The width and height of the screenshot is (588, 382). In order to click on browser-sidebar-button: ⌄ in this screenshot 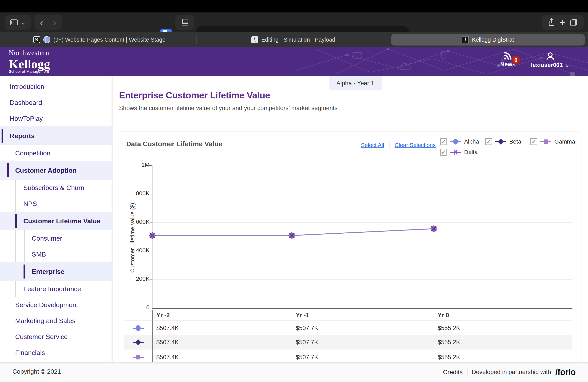, I will do `click(18, 22)`.